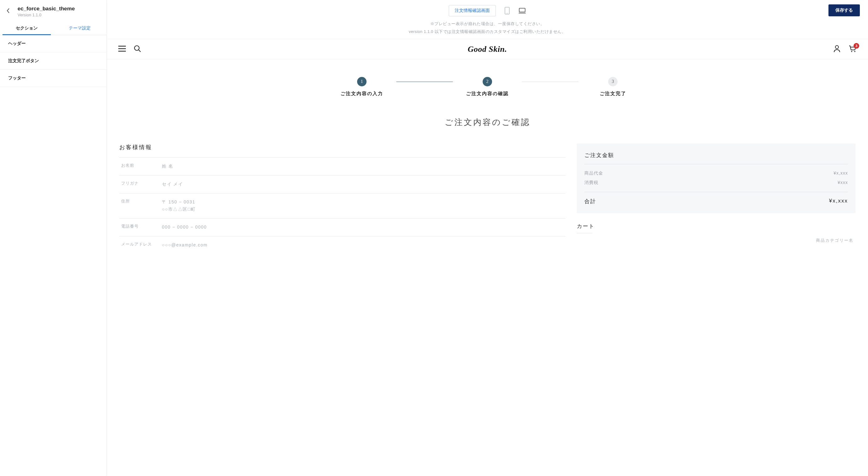  Describe the element at coordinates (585, 233) in the screenshot. I see `cart-divider` at that location.